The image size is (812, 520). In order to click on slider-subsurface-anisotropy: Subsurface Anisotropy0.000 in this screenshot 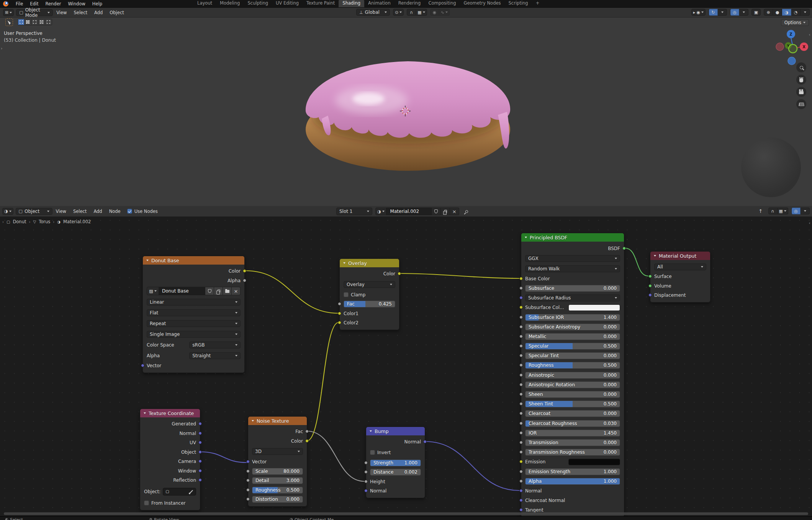, I will do `click(573, 327)`.